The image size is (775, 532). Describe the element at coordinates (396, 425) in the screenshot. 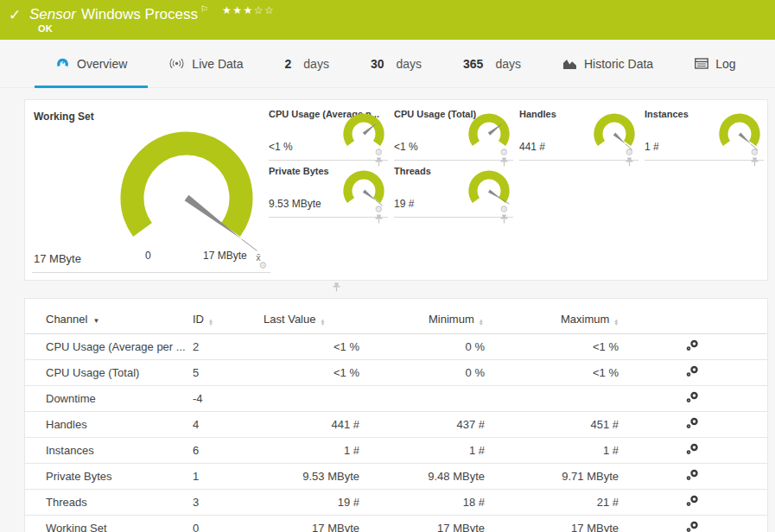

I see `table-row: Handles4441 #437 #451 #` at that location.